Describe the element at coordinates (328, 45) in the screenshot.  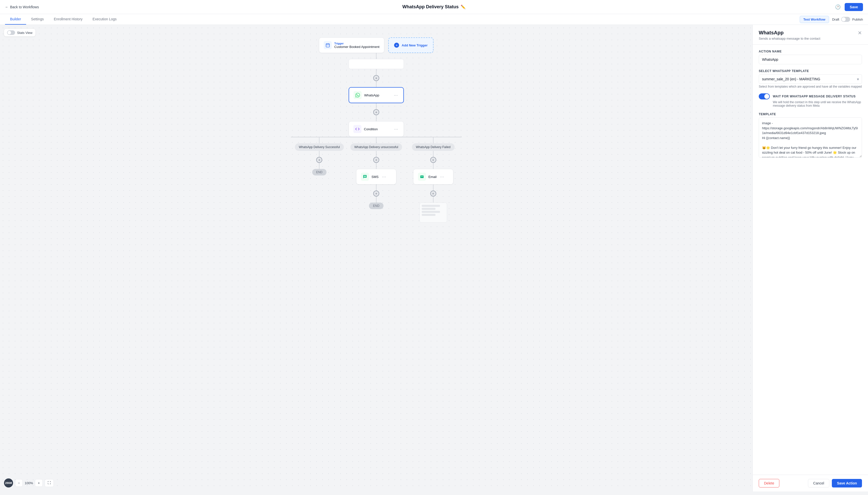
I see `trigger-icon` at that location.